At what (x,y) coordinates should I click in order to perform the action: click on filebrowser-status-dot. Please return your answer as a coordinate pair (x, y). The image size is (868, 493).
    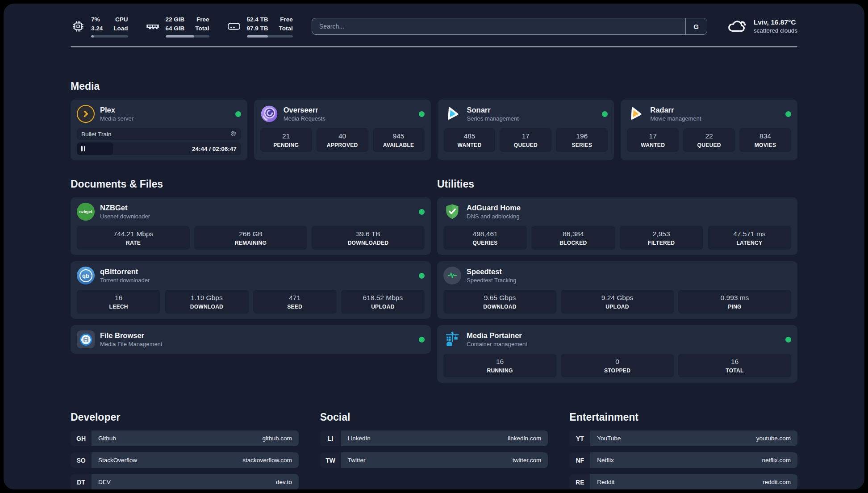
    Looking at the image, I should click on (421, 339).